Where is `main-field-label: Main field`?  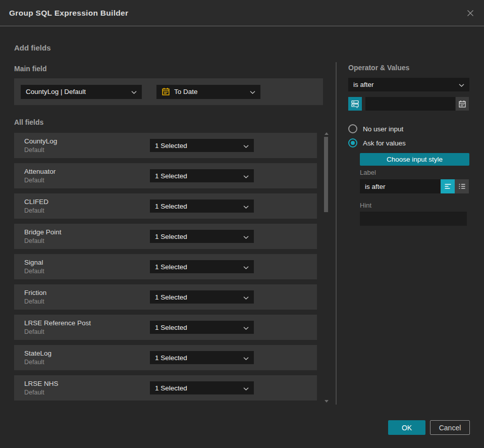 main-field-label: Main field is located at coordinates (30, 69).